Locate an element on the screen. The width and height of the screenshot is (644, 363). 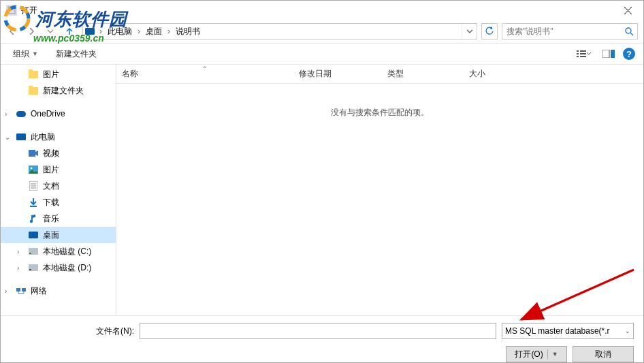
sidebar-item-5: ⌄此电脑 is located at coordinates (59, 137).